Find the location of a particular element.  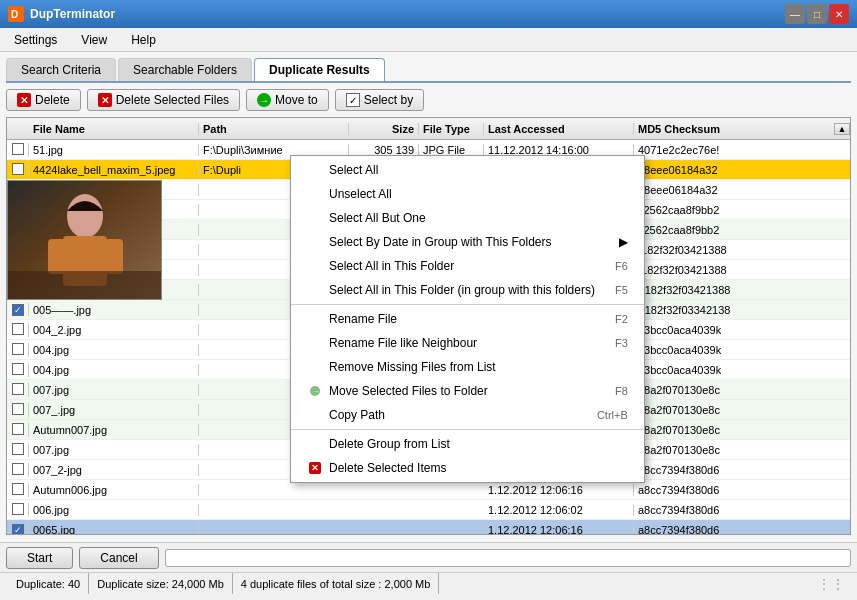

cancel-button: Cancel is located at coordinates (118, 558).